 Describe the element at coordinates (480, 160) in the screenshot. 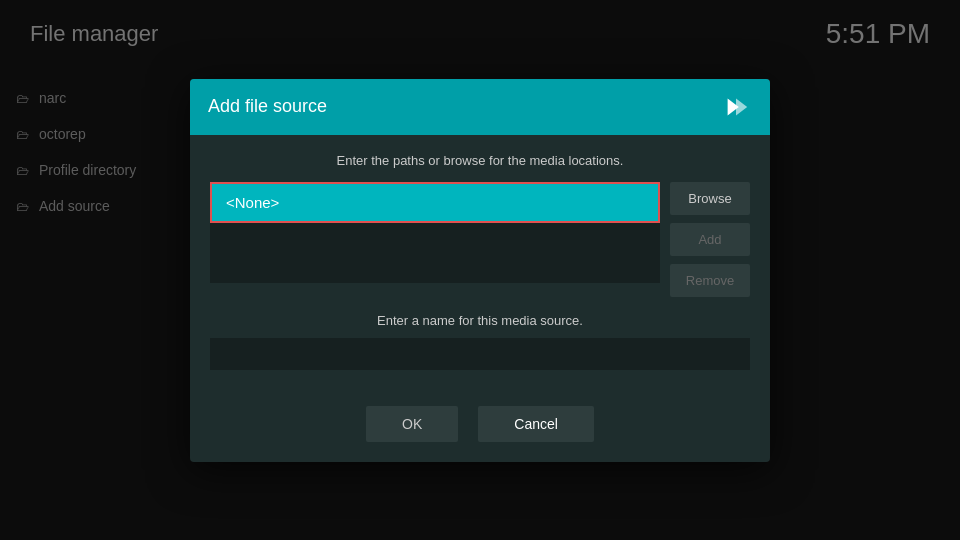

I see `dialog-subtitle: Enter the paths or browse for the media …` at that location.